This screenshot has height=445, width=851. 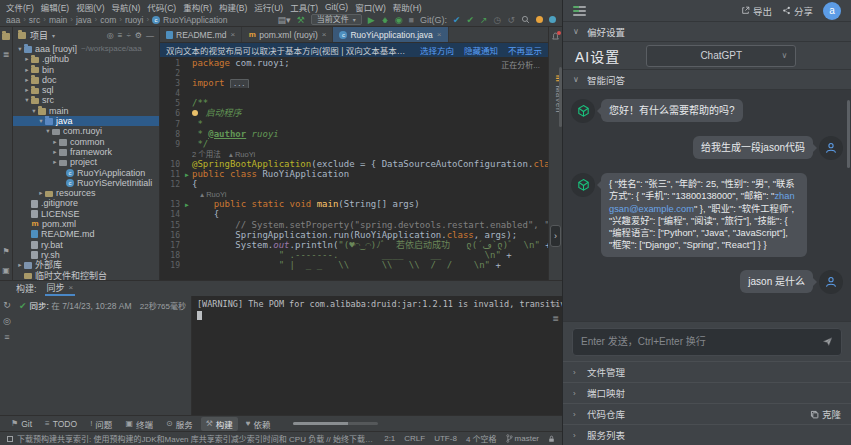 What do you see at coordinates (55, 7) in the screenshot?
I see `menu-item: 编辑(E)` at bounding box center [55, 7].